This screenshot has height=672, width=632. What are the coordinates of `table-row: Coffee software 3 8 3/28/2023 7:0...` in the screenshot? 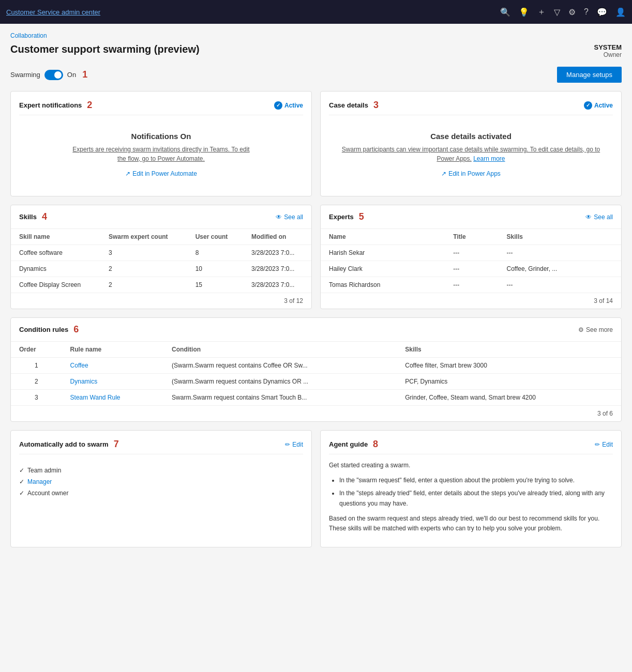 It's located at (161, 253).